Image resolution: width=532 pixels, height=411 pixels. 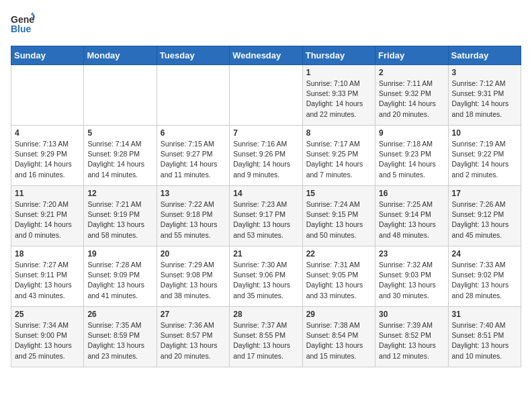 I want to click on cell-info: Sunrise: 7:13 AM Sunset: 9:29 PM Dayligh…, so click(x=47, y=160).